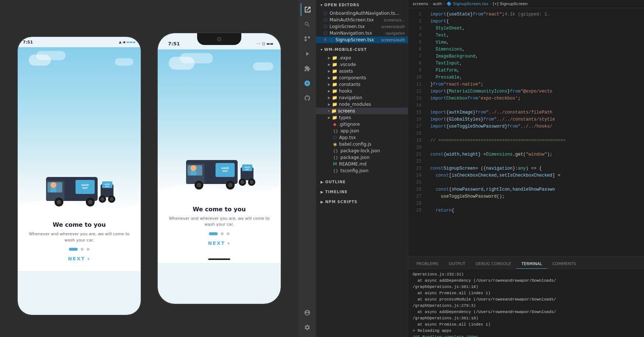 This screenshot has height=337, width=644. I want to click on file-package-lock: {} package-lock.json, so click(362, 151).